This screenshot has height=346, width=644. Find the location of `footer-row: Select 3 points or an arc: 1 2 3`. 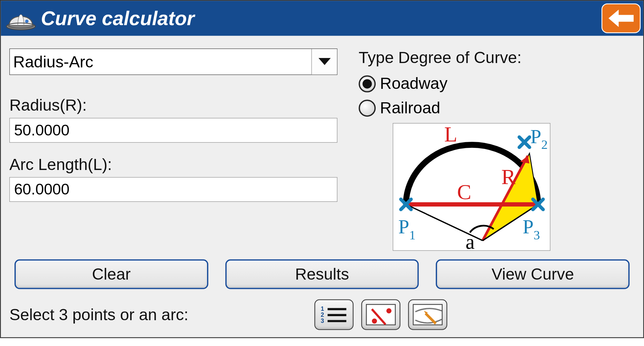

footer-row: Select 3 points or an arc: 1 2 3 is located at coordinates (322, 314).